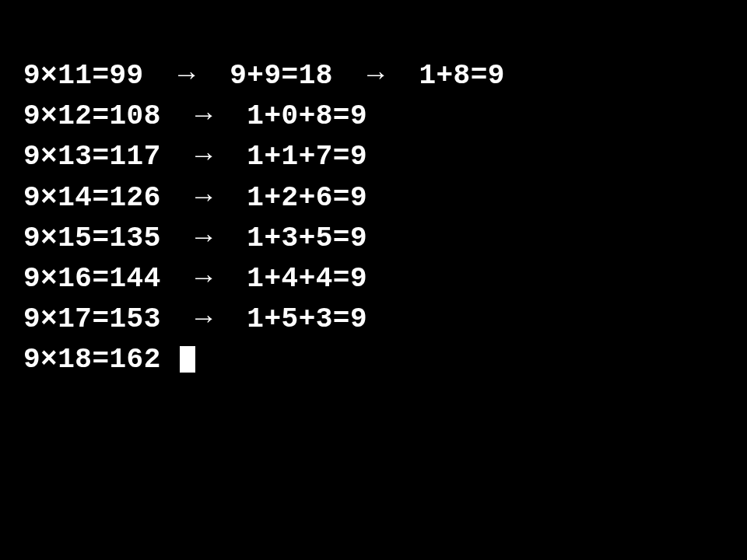 This screenshot has width=747, height=560. What do you see at coordinates (374, 198) in the screenshot?
I see `output-line: 9×14=126 → 1+2+6=9` at bounding box center [374, 198].